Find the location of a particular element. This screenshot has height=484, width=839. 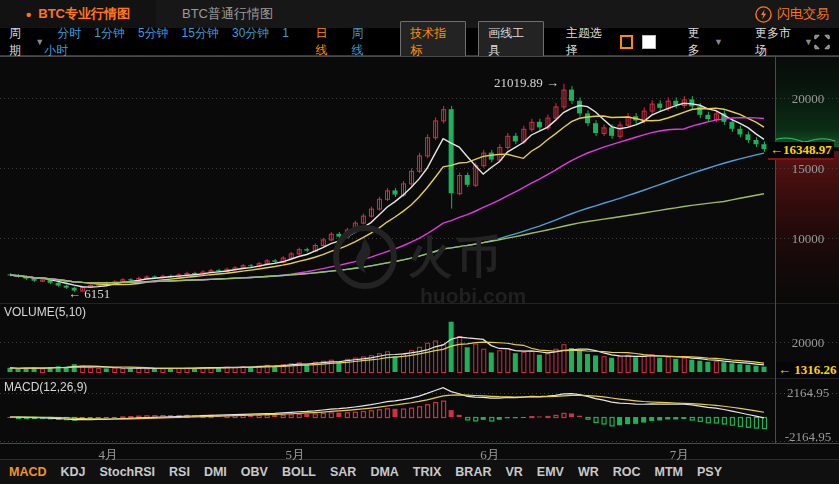

theme-select-label: 主题选择 is located at coordinates (589, 42).